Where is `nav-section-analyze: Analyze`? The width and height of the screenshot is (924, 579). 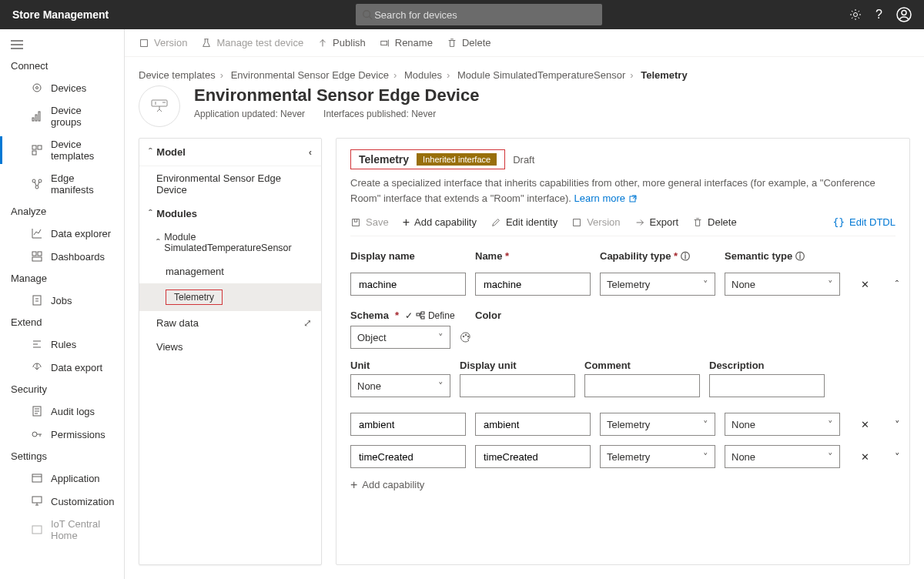 nav-section-analyze: Analyze is located at coordinates (62, 211).